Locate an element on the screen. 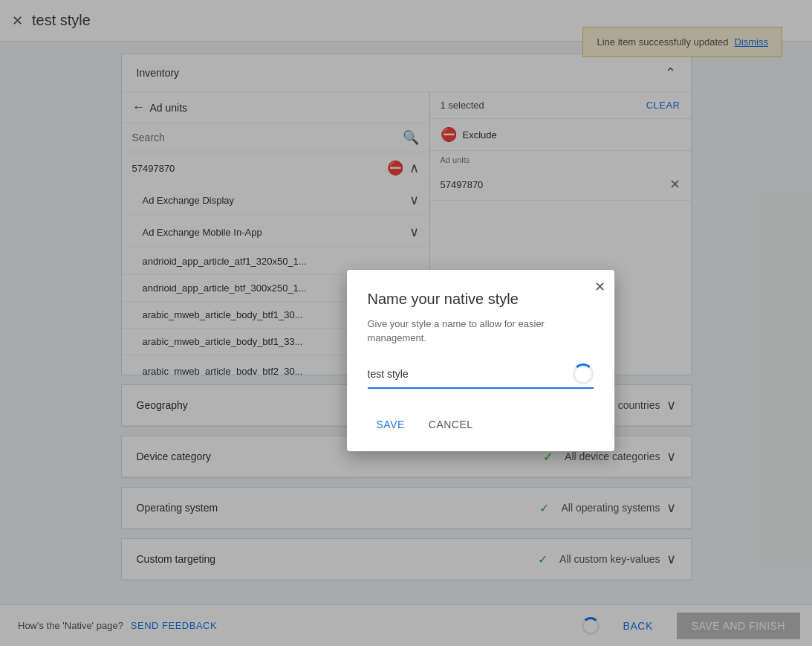  modal-title: Name your native style is located at coordinates (481, 299).